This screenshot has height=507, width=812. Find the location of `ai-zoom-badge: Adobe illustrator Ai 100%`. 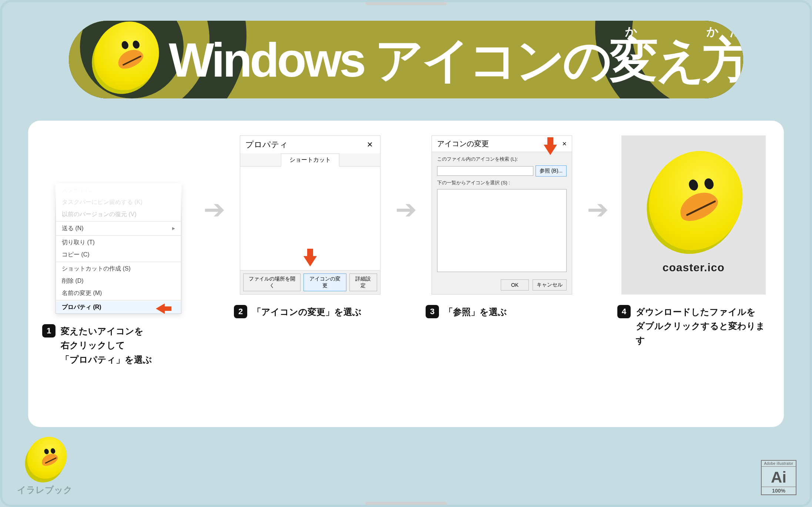

ai-zoom-badge: Adobe illustrator Ai 100% is located at coordinates (779, 477).